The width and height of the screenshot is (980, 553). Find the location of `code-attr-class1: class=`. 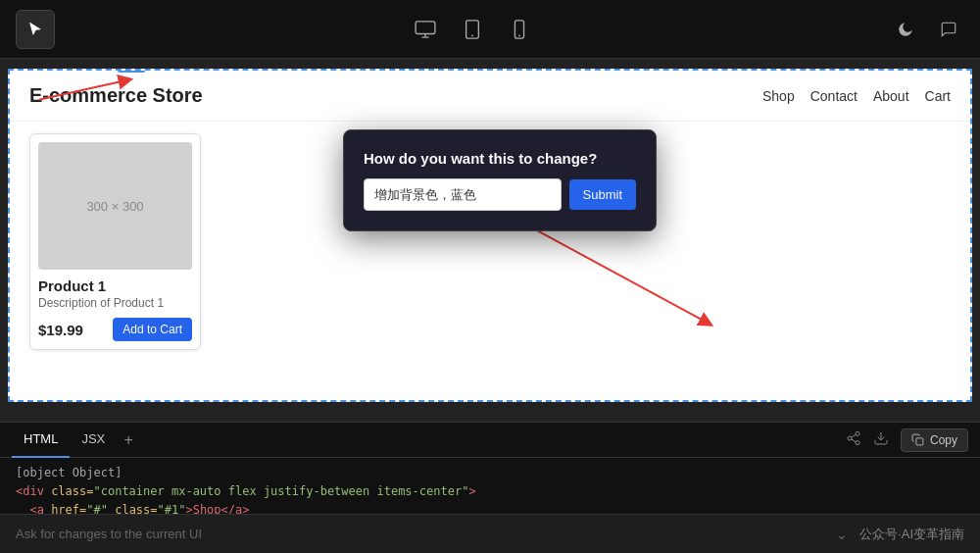

code-attr-class1: class= is located at coordinates (133, 508).